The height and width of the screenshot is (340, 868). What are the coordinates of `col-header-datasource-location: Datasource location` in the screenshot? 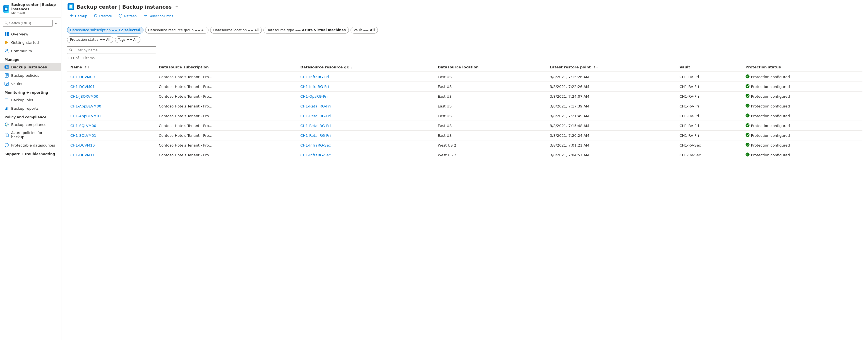 It's located at (491, 67).